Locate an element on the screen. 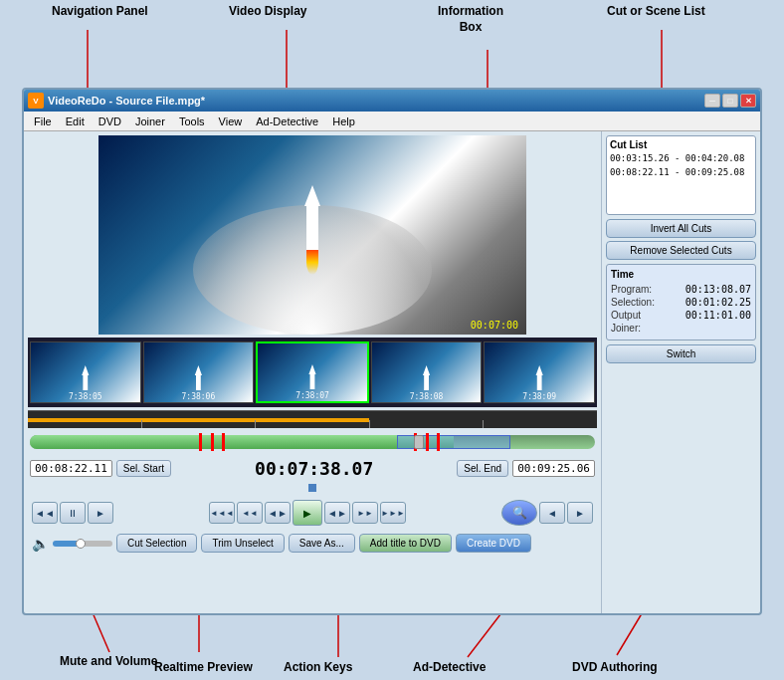 The image size is (784, 680). position-indicator is located at coordinates (312, 488).